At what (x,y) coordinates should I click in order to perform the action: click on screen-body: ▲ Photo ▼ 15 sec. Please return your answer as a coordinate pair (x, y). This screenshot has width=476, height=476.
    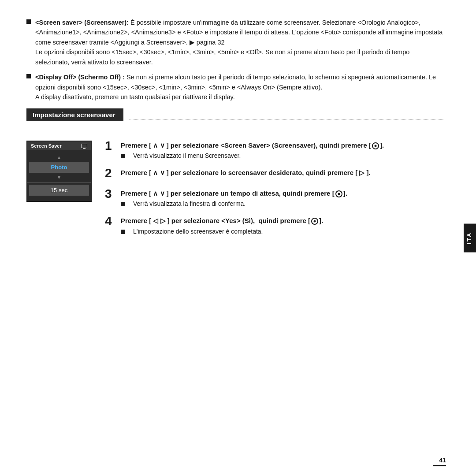
    Looking at the image, I should click on (59, 175).